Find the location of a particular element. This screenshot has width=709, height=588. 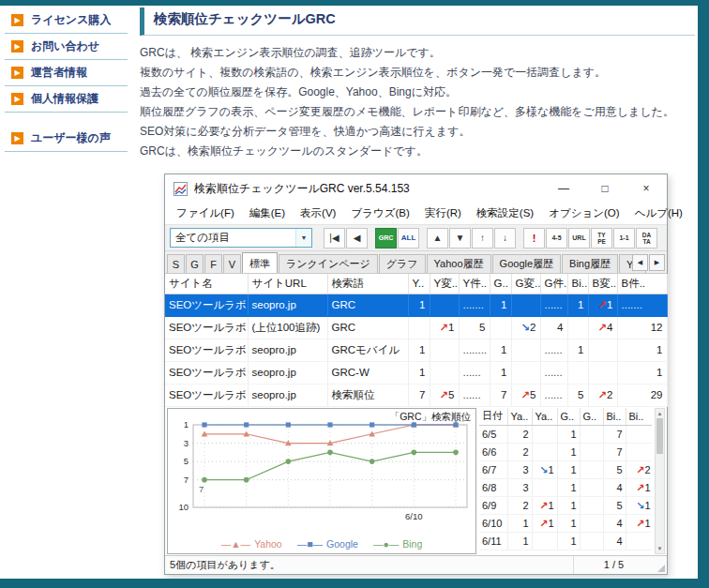

scroll-up-icon: ▲ is located at coordinates (660, 414).